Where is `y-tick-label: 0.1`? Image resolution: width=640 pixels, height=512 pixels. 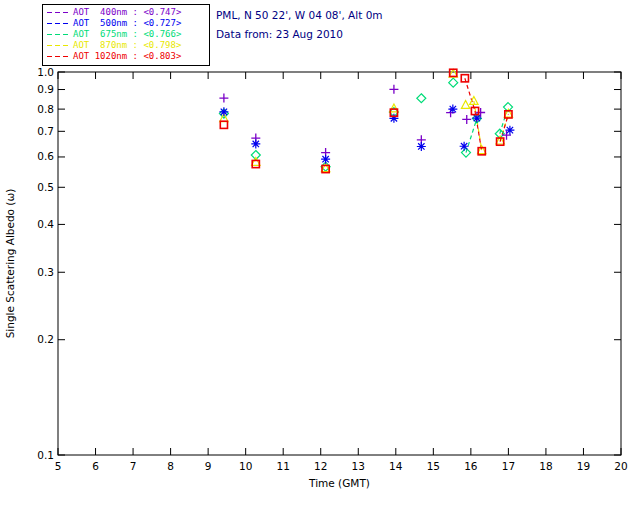
y-tick-label: 0.1 is located at coordinates (46, 455).